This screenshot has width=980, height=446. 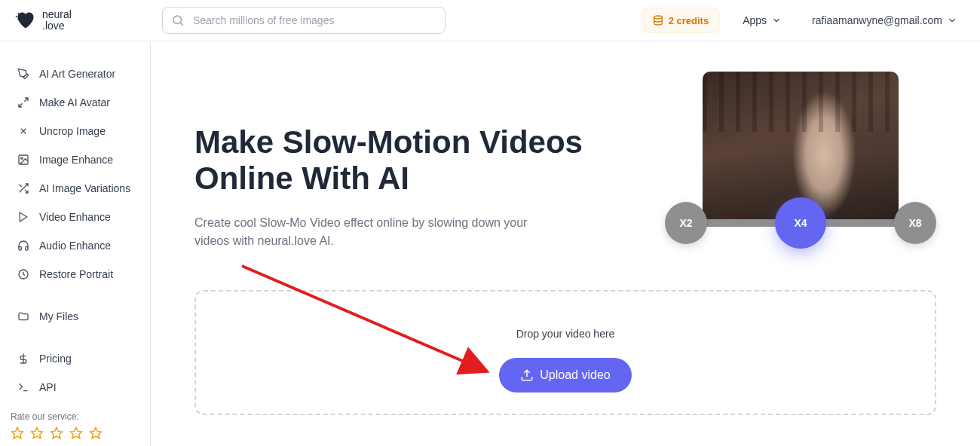 What do you see at coordinates (26, 20) in the screenshot?
I see `logo-icon` at bounding box center [26, 20].